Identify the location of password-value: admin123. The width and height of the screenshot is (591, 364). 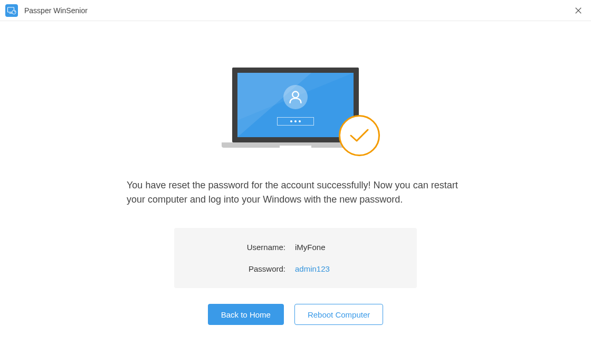
(327, 269).